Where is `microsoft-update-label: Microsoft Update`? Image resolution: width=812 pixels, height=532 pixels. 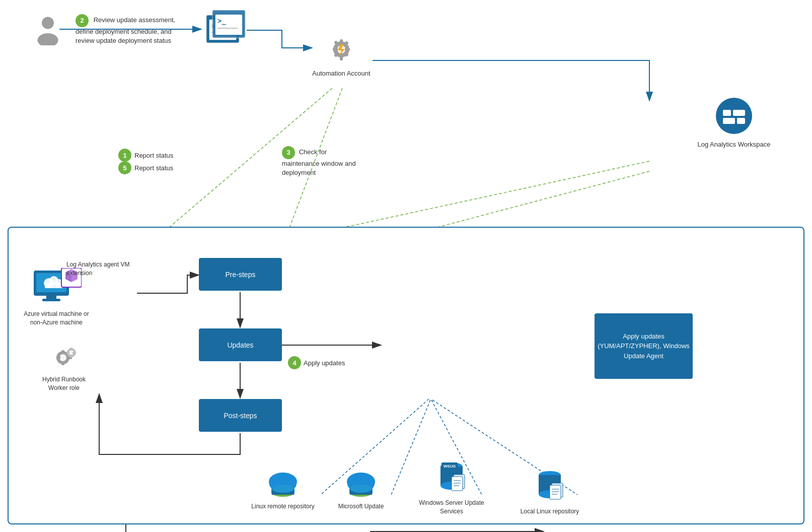 microsoft-update-label: Microsoft Update is located at coordinates (361, 507).